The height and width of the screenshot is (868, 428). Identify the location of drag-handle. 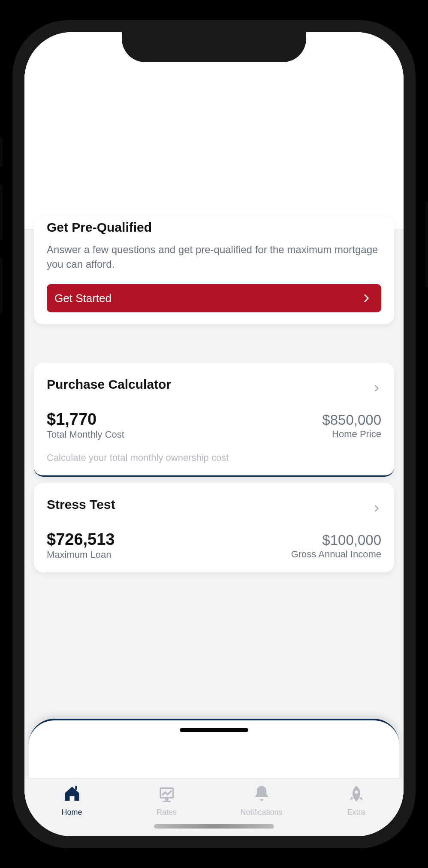
(214, 730).